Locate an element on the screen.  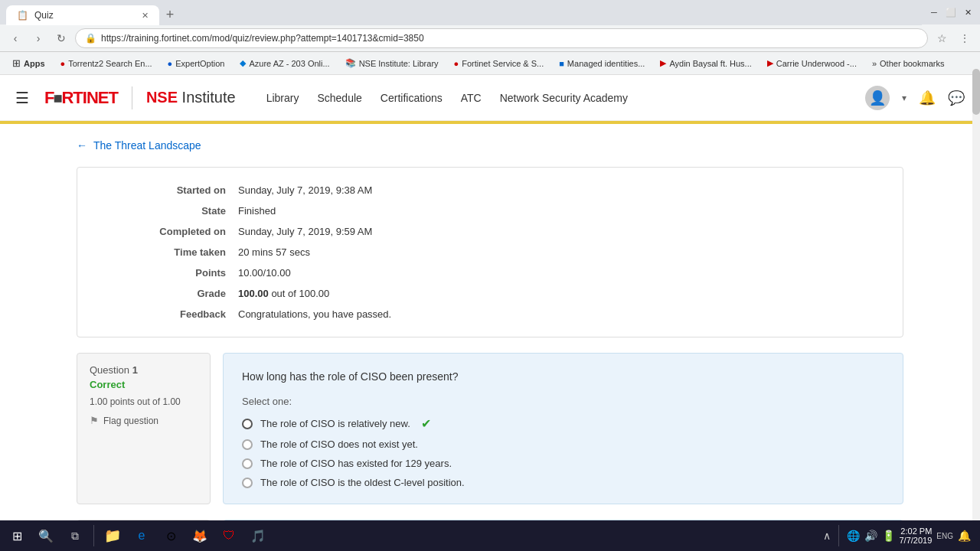
dropdown-chevron-icon: ▾ is located at coordinates (904, 98).